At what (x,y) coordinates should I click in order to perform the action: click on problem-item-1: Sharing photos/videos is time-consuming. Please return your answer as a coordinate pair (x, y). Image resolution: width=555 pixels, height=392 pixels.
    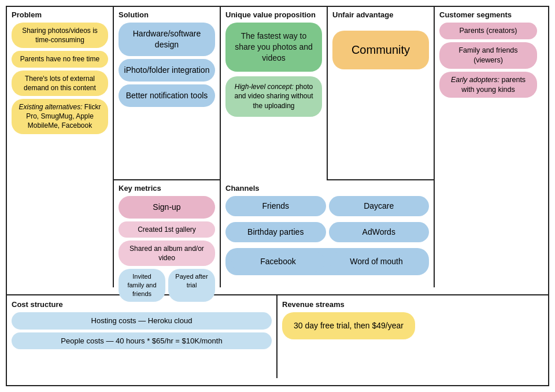
    Looking at the image, I should click on (60, 35).